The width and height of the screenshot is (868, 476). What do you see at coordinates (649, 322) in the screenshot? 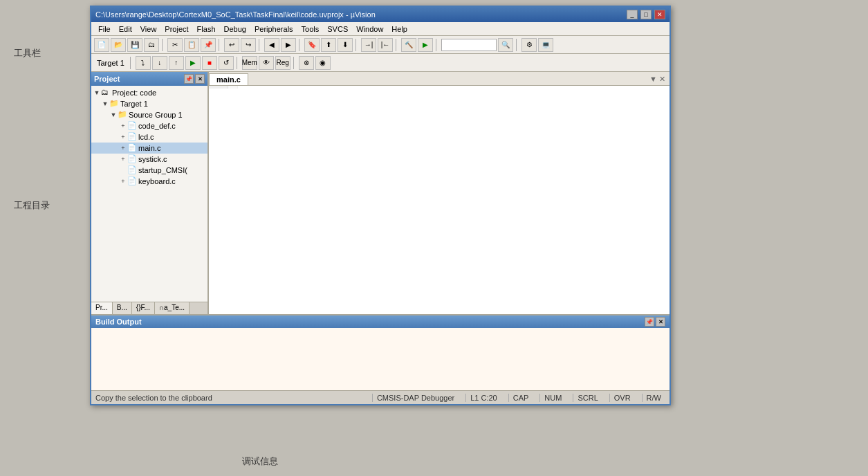
I see `build-output-pin: 📌` at bounding box center [649, 322].